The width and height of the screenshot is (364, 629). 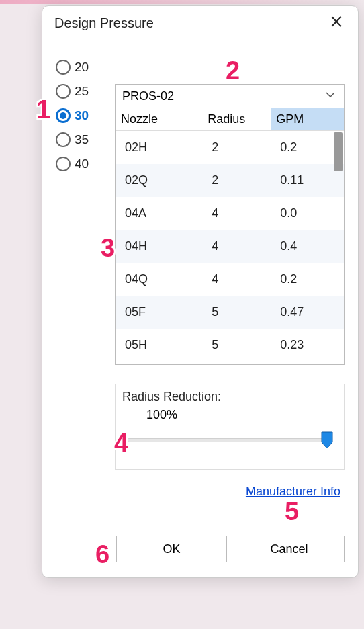 What do you see at coordinates (230, 280) in the screenshot?
I see `table-row: 04Q40.2` at bounding box center [230, 280].